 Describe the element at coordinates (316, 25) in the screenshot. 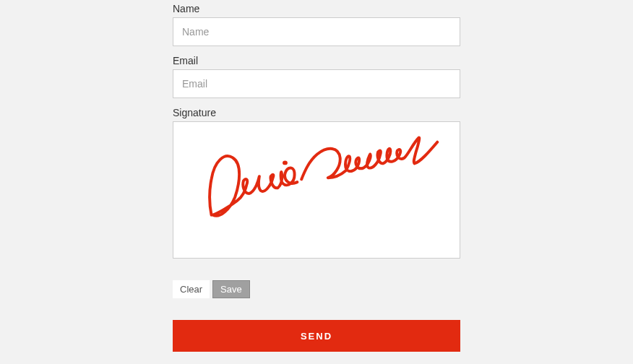

I see `name-group: Name` at that location.